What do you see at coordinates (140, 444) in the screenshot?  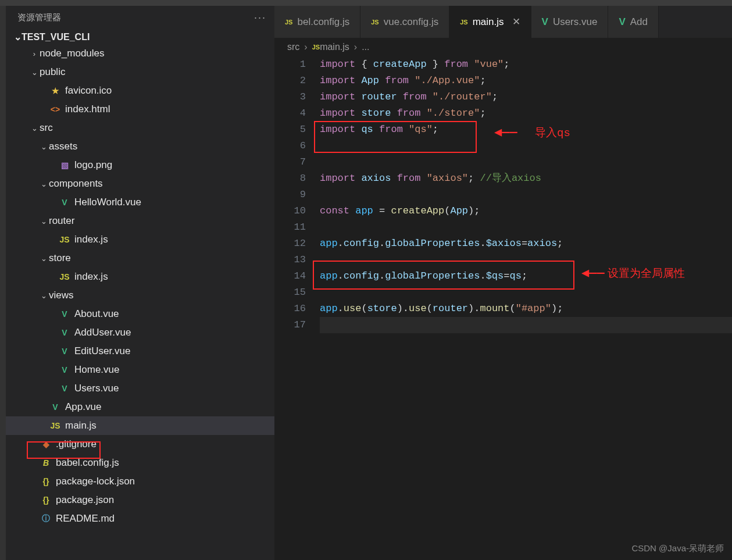 I see `file-item: ◆.gitignore` at bounding box center [140, 444].